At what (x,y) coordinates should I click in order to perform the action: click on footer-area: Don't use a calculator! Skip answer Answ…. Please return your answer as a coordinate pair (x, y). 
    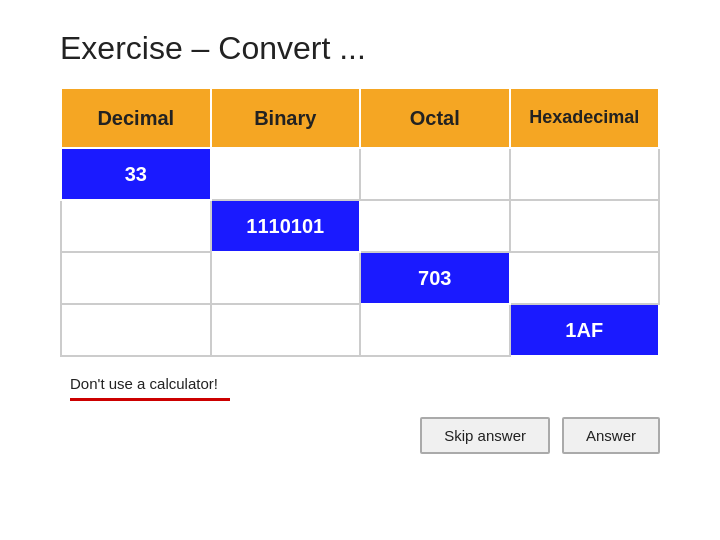
    Looking at the image, I should click on (360, 414).